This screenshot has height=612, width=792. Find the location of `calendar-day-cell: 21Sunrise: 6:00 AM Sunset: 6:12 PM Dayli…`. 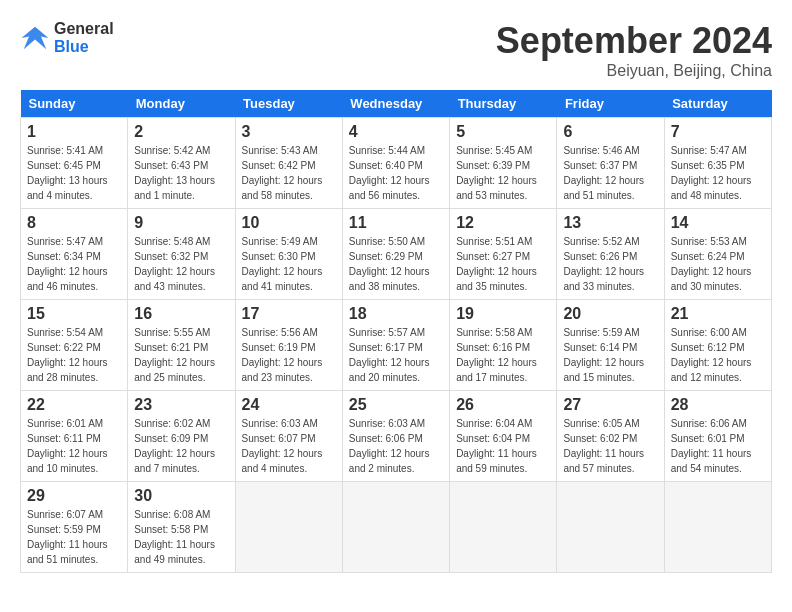

calendar-day-cell: 21Sunrise: 6:00 AM Sunset: 6:12 PM Dayli… is located at coordinates (718, 346).